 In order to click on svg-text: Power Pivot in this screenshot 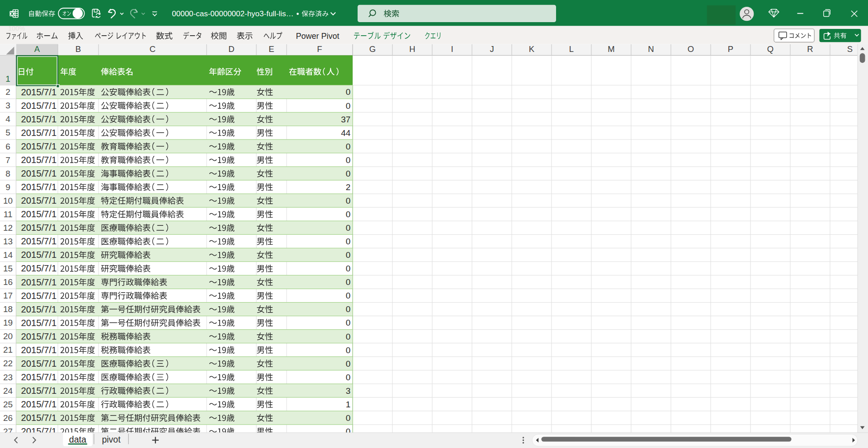, I will do `click(318, 36)`.